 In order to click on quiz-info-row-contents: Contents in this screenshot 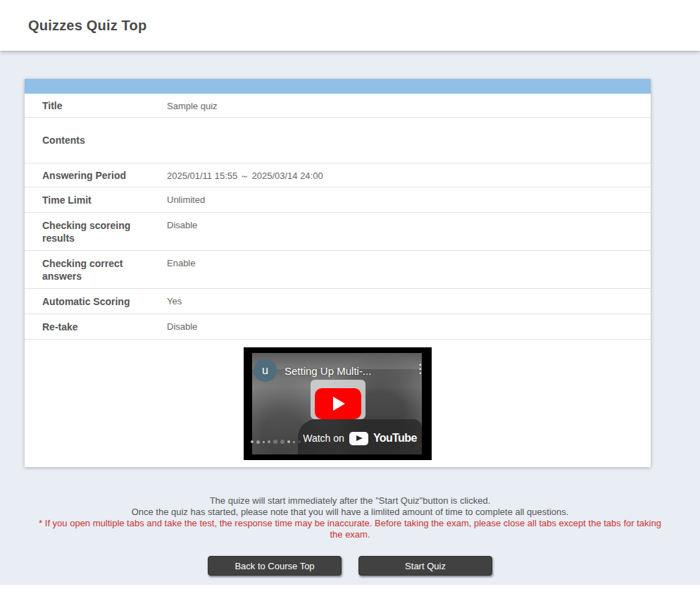, I will do `click(338, 141)`.